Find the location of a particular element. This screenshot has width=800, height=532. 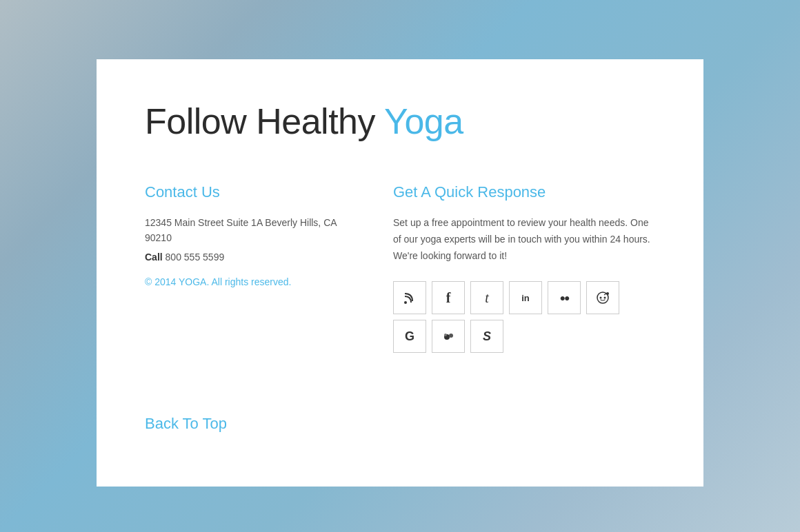

social-icons-container: f t in ●● is located at coordinates (524, 317).